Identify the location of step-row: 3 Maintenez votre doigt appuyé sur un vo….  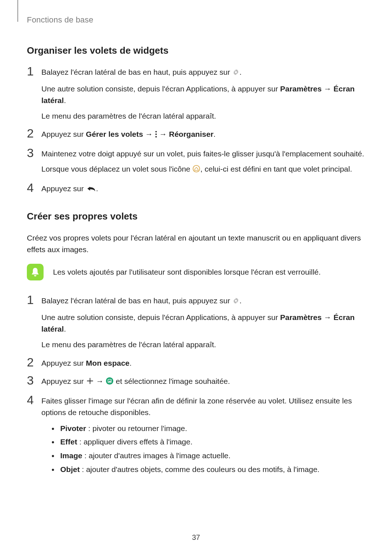
(196, 162).